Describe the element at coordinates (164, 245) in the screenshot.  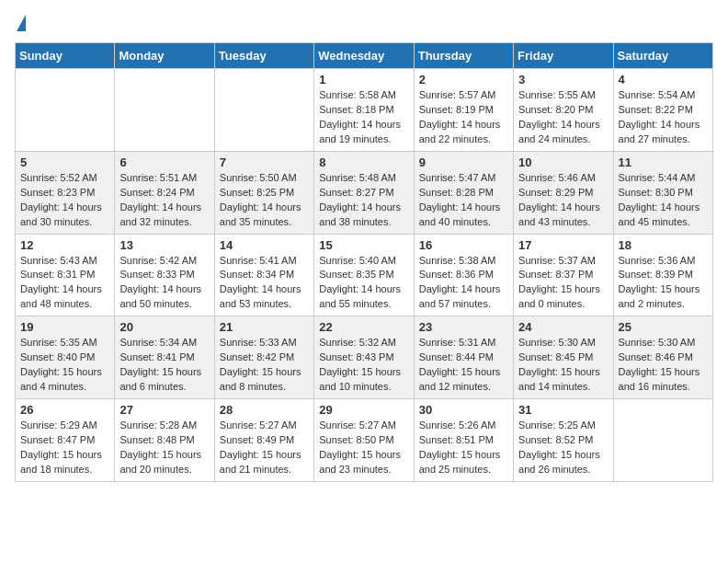
I see `day-number: 13` at that location.